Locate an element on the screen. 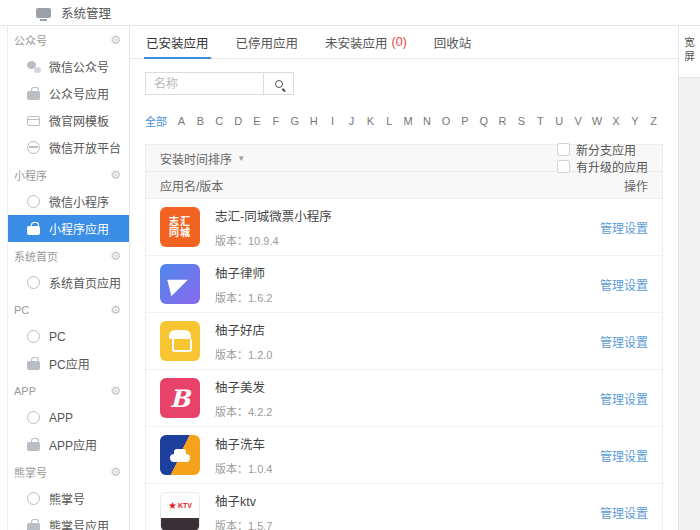 This screenshot has width=700, height=530. column-header-action: 操作 is located at coordinates (636, 186).